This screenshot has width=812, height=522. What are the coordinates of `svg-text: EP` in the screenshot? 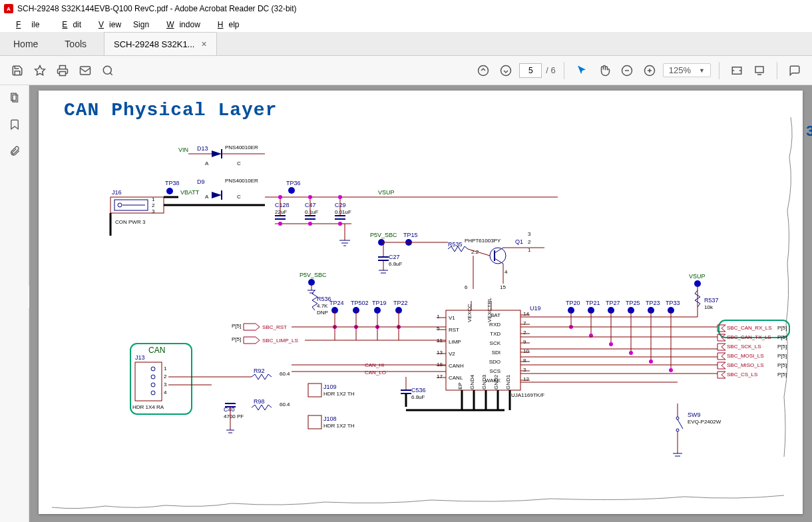 It's located at (461, 386).